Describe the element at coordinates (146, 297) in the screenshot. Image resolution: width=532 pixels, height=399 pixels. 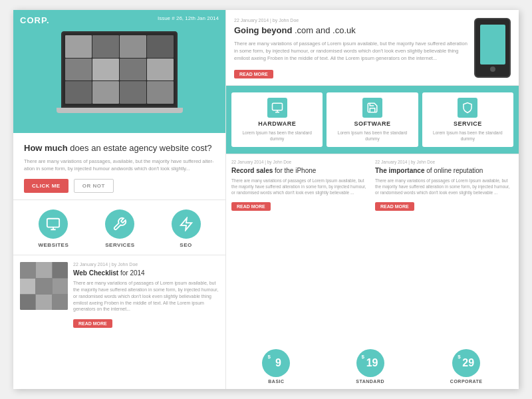
I see `blog-text: There are many variations of passages of…` at that location.